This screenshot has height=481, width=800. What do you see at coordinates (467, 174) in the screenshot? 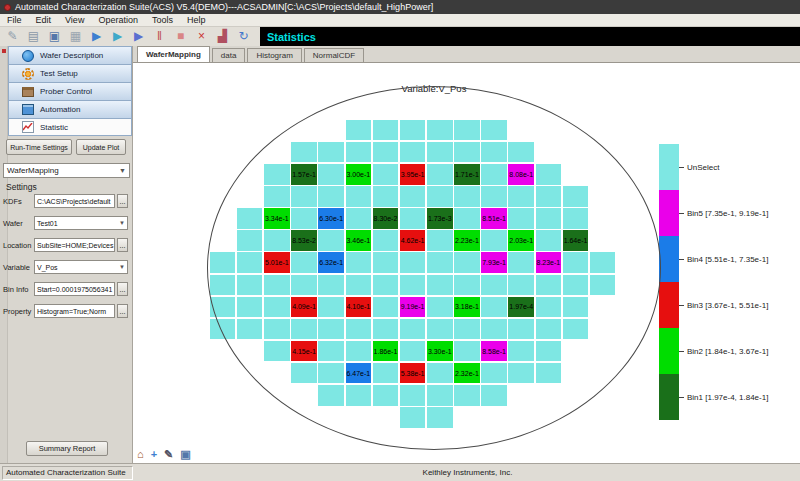
I see `wafer-cell-value: 1.71e-1` at bounding box center [467, 174].